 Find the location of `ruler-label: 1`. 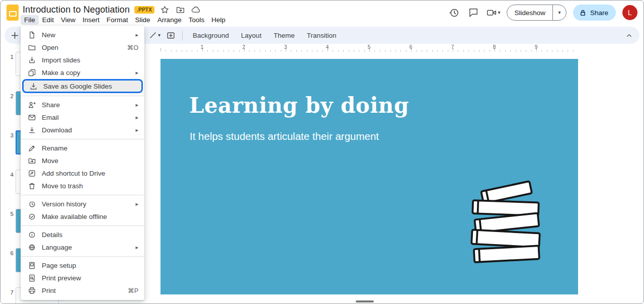

ruler-label: 1 is located at coordinates (202, 47).